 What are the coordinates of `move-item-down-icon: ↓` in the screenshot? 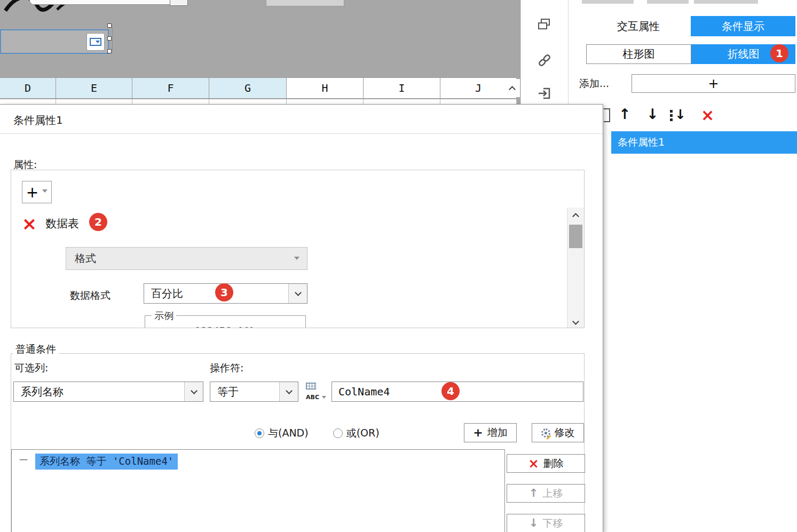 It's located at (652, 114).